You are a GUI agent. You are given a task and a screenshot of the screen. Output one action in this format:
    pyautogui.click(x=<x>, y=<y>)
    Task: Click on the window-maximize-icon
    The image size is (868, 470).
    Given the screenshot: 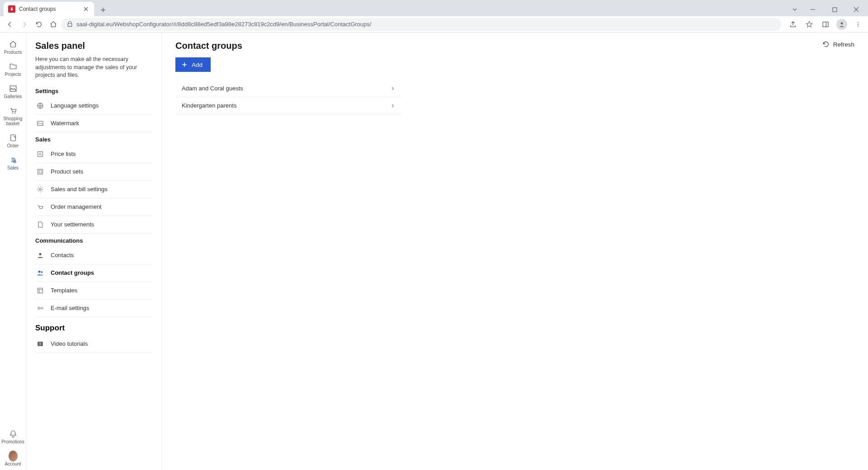 What is the action you would take?
    pyautogui.click(x=835, y=9)
    